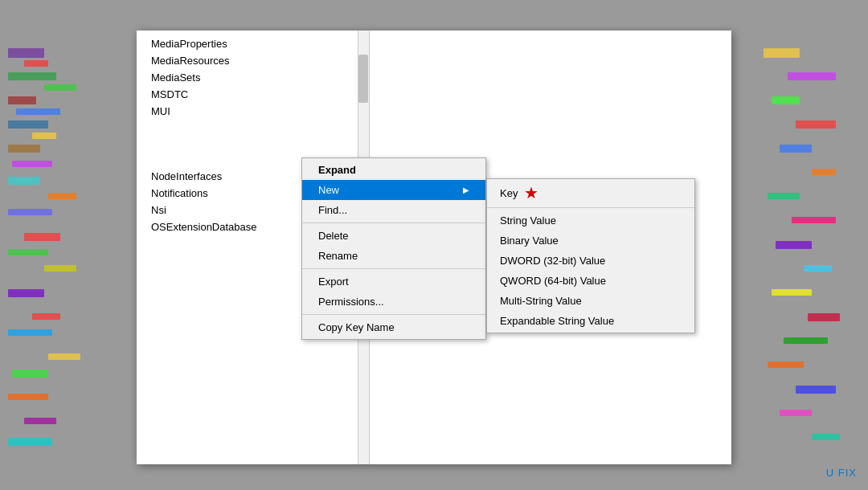 The width and height of the screenshot is (868, 490). Describe the element at coordinates (591, 321) in the screenshot. I see `submenu-item-expandable-string: Expandable String Value` at that location.